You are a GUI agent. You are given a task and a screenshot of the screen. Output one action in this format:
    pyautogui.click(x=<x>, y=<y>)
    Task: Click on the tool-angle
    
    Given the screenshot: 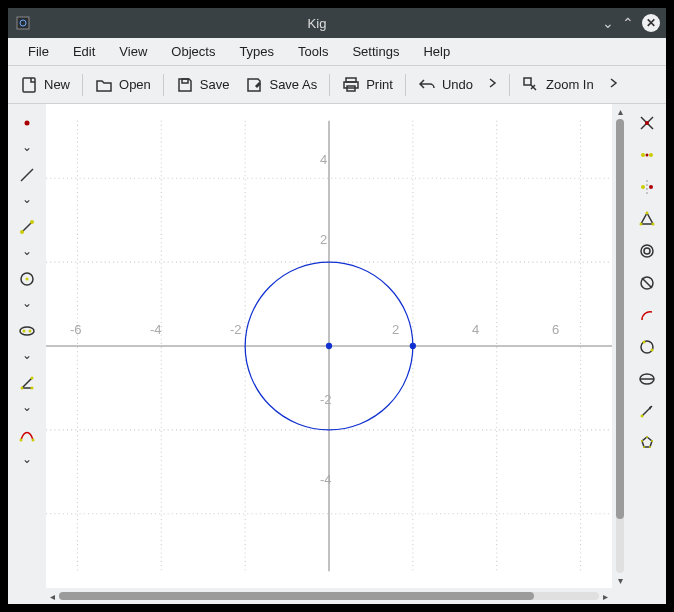 What is the action you would take?
    pyautogui.click(x=27, y=383)
    